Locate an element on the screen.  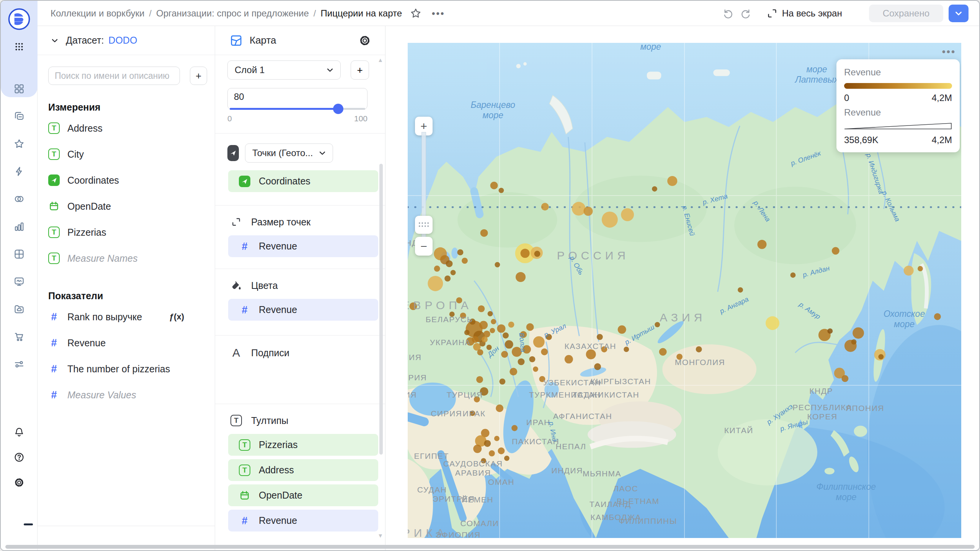
field-revenue: #Revenue is located at coordinates (126, 343).